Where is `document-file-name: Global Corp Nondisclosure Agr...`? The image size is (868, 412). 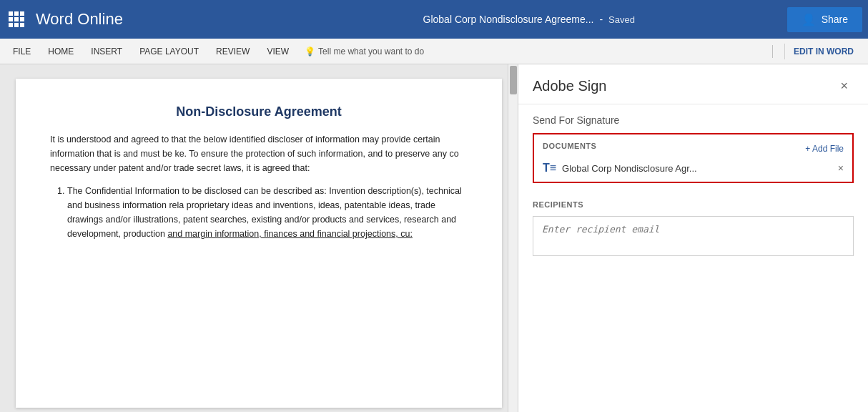
document-file-name: Global Corp Nondisclosure Agr... is located at coordinates (697, 169).